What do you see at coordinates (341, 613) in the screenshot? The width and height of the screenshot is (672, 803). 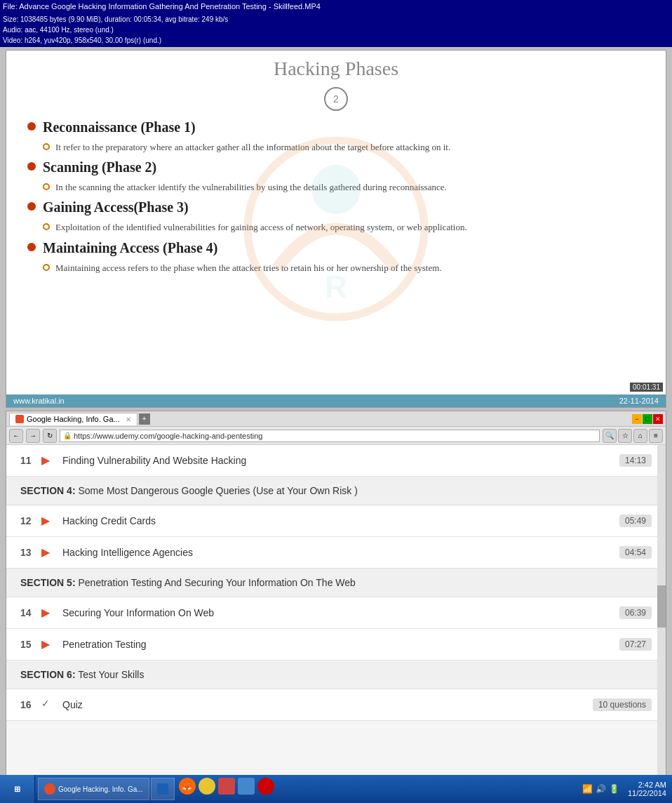 I see `lesson-title-14: Securing Your Information On Web` at bounding box center [341, 613].